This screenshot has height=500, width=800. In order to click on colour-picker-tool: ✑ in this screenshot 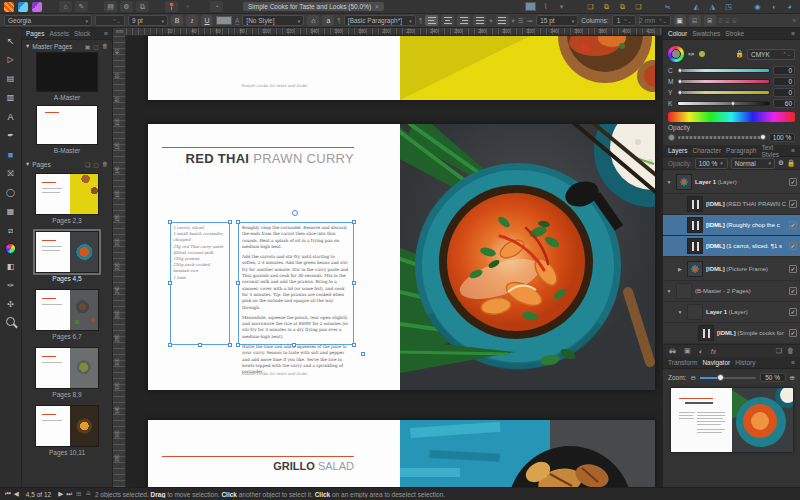, I will do `click(11, 286)`.